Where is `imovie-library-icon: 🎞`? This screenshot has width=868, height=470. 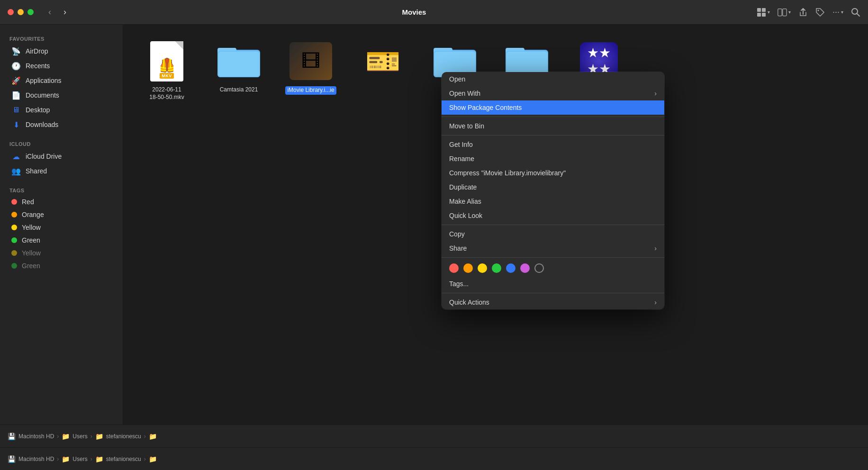
imovie-library-icon: 🎞 is located at coordinates (311, 61).